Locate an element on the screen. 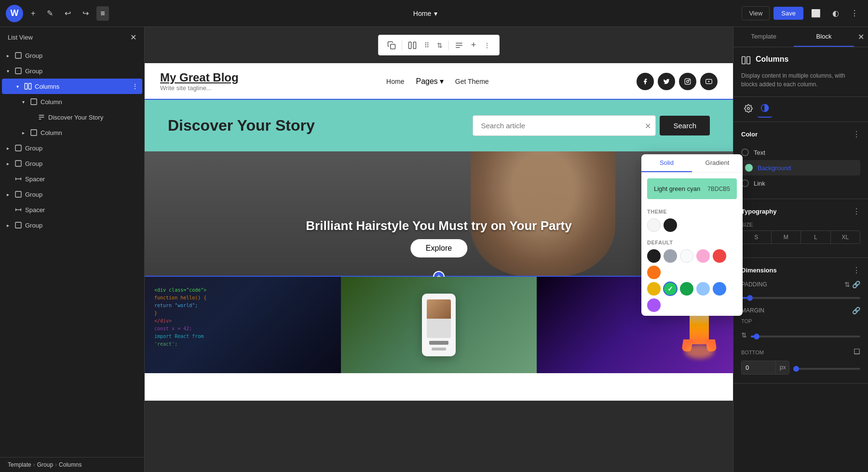 The image size is (868, 472). nav-home: Home is located at coordinates (395, 81).